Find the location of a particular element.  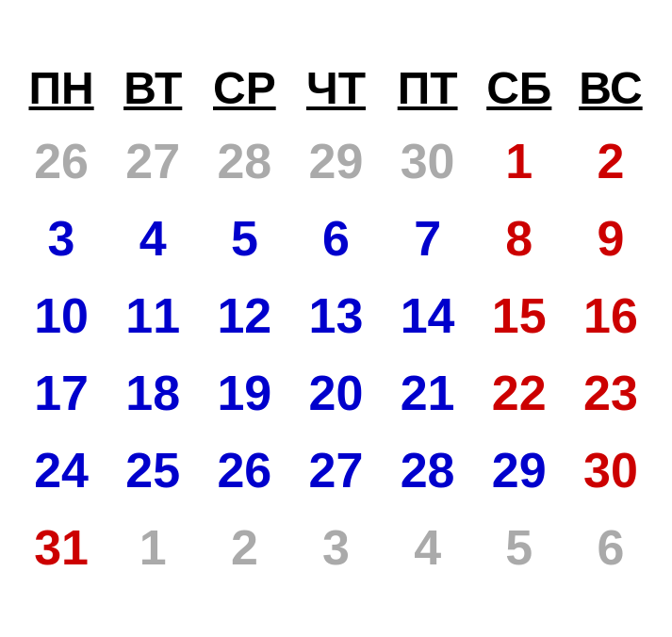

day-cell-r2-c2: 12 is located at coordinates (245, 316).